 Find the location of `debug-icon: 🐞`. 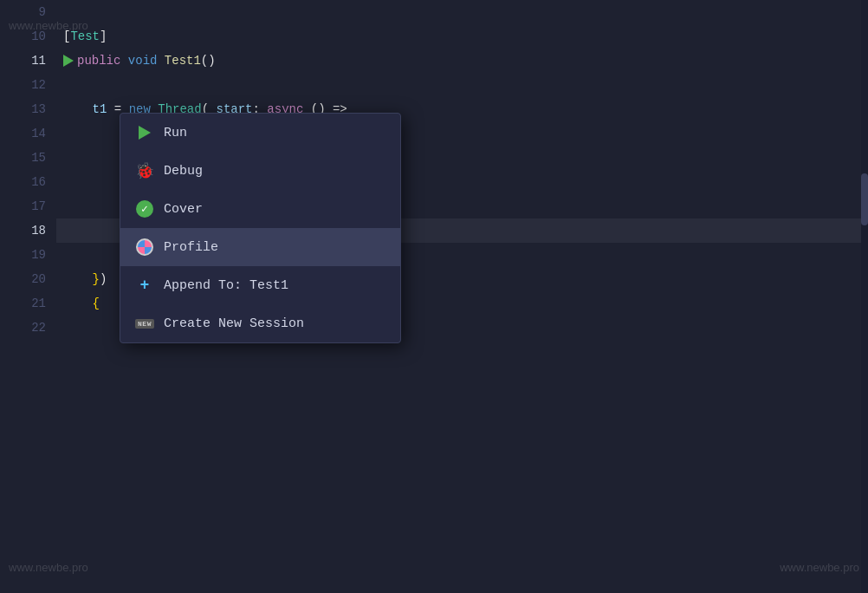

debug-icon: 🐞 is located at coordinates (145, 171).